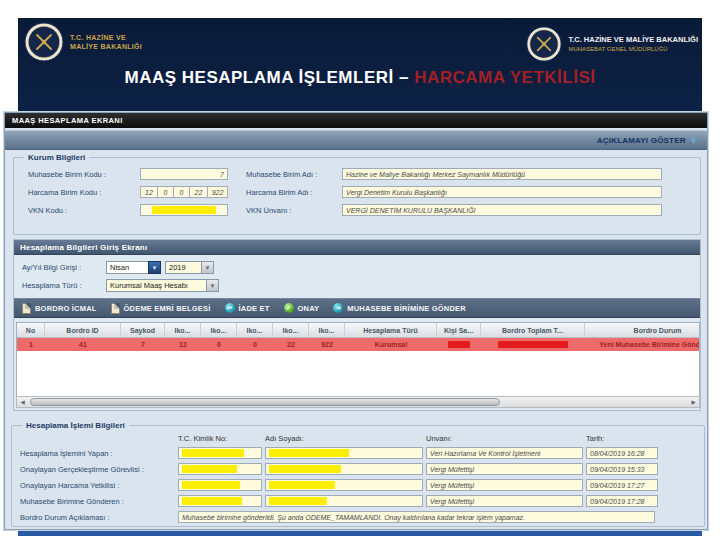  What do you see at coordinates (344, 485) in the screenshot?
I see `islem-row3-ad-field` at bounding box center [344, 485].